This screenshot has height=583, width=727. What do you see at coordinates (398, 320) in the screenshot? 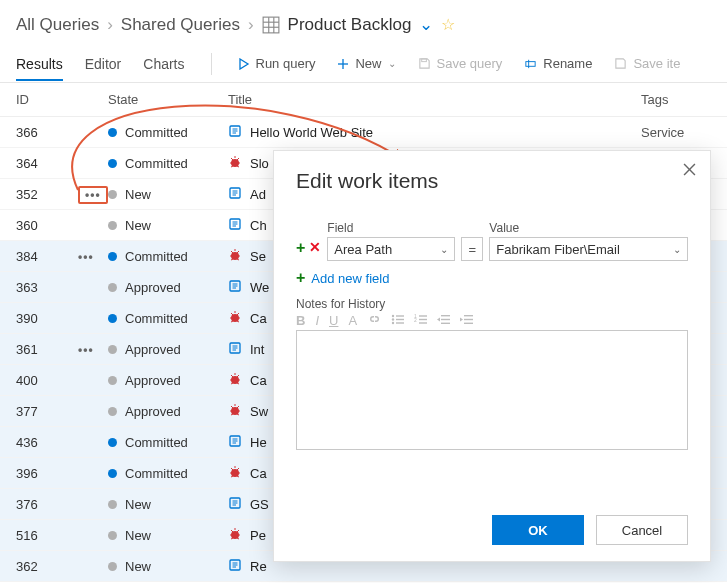
I see `bullet-list-icon` at bounding box center [398, 320].